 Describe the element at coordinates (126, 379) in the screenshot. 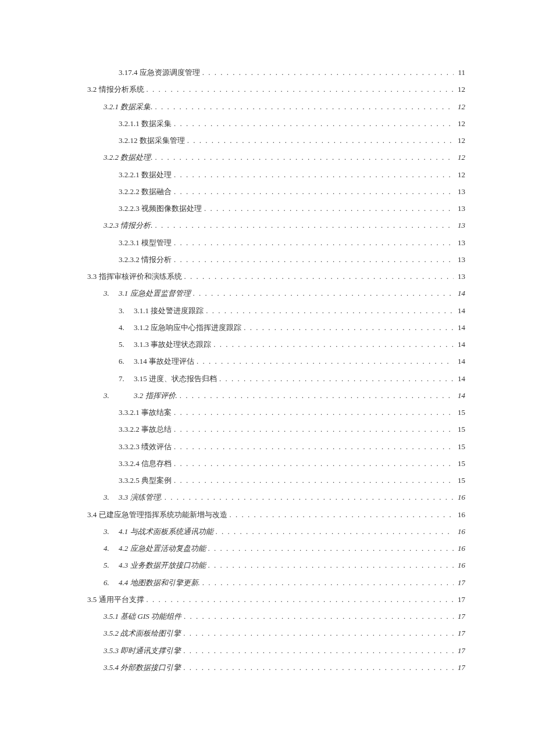

I see `toc-list-number: 7.` at that location.